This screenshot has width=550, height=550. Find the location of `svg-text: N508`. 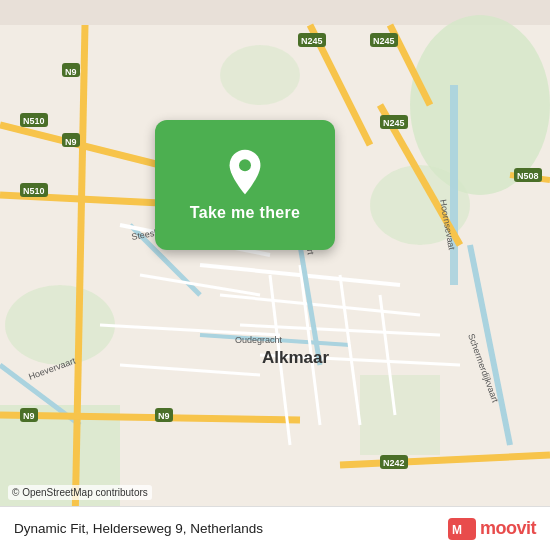

svg-text: N508 is located at coordinates (528, 176).